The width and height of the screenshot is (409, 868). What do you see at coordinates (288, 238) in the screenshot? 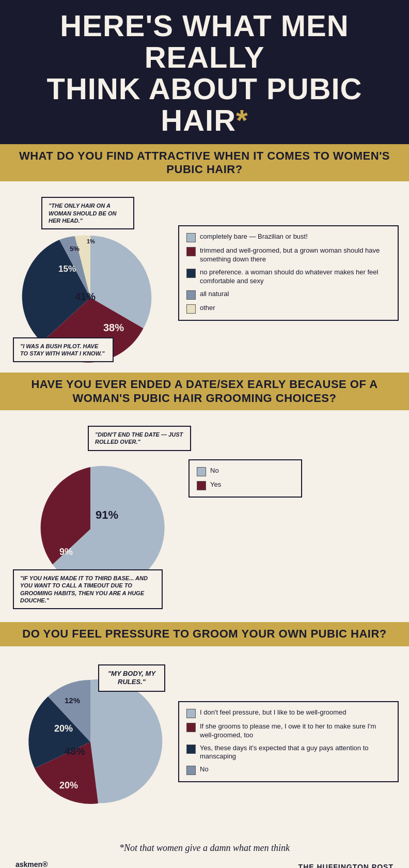
I see `legend-item-1: completely bare — Brazilian or bust!` at bounding box center [288, 238].